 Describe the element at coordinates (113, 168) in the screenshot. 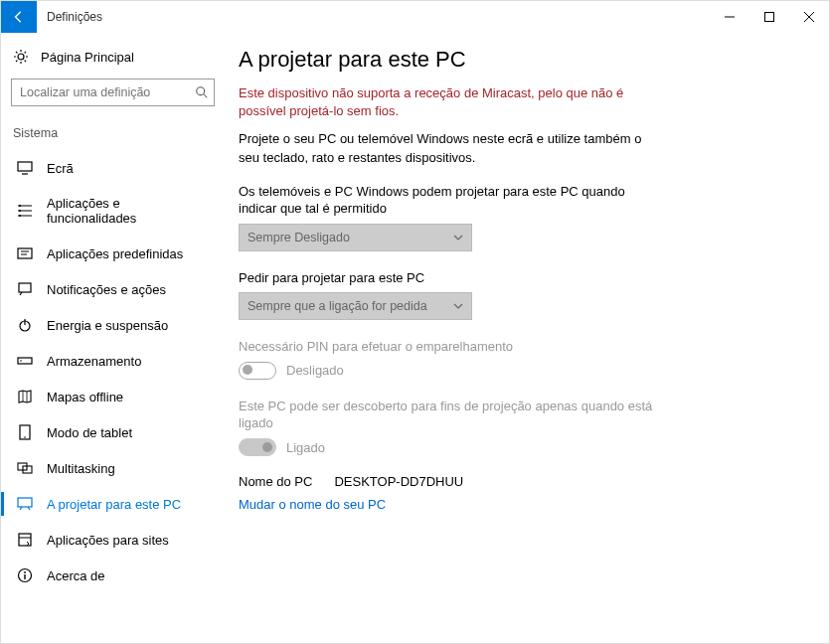

I see `sidebar-item-display: Ecrã` at that location.